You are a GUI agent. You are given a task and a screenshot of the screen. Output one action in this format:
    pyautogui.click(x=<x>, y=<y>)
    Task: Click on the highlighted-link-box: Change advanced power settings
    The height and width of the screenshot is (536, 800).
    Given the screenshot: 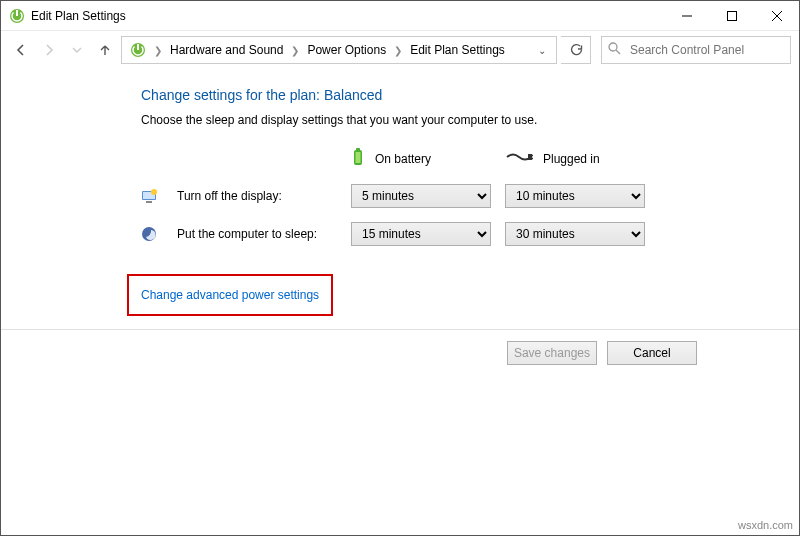 What is the action you would take?
    pyautogui.click(x=230, y=295)
    